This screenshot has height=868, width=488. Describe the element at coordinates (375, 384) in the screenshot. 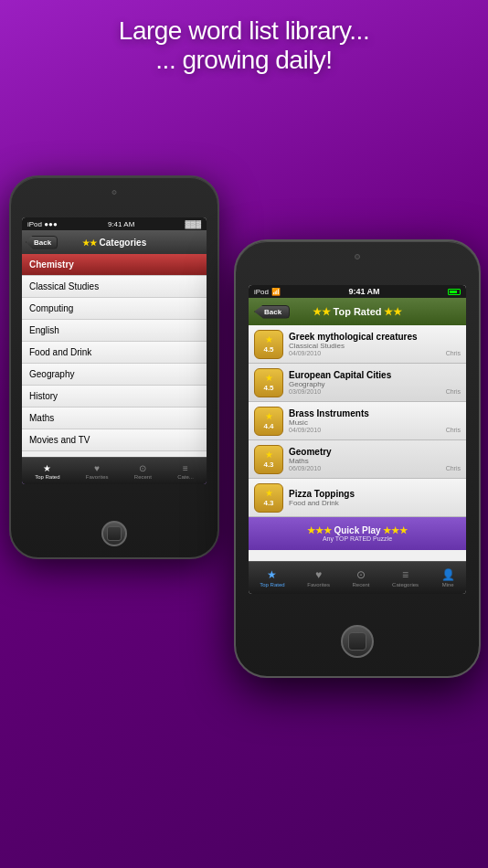

I see `item-category-2: Geography` at that location.